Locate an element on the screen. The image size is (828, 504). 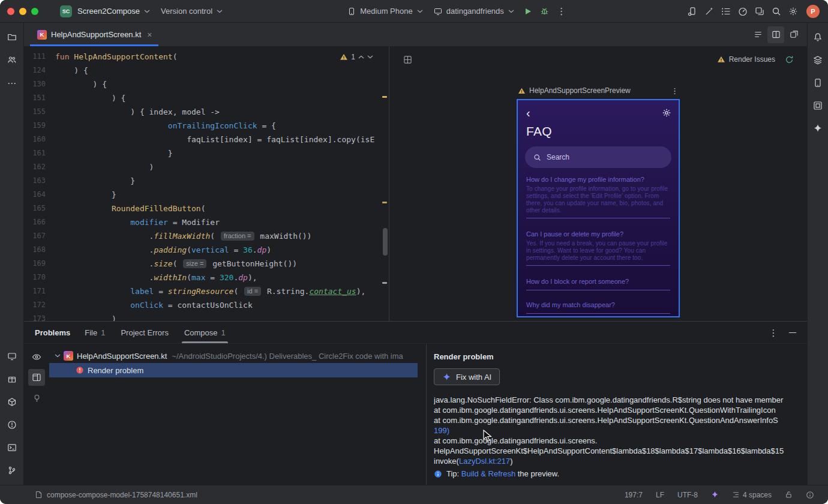
code-line-171: 171 label = stringResource( id = R.strin… is located at coordinates (206, 292).